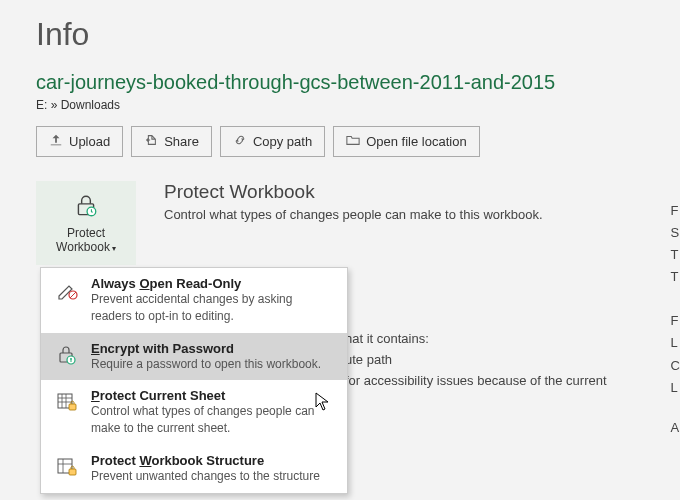 The image size is (680, 500). Describe the element at coordinates (67, 289) in the screenshot. I see `pencil-icon` at that location.